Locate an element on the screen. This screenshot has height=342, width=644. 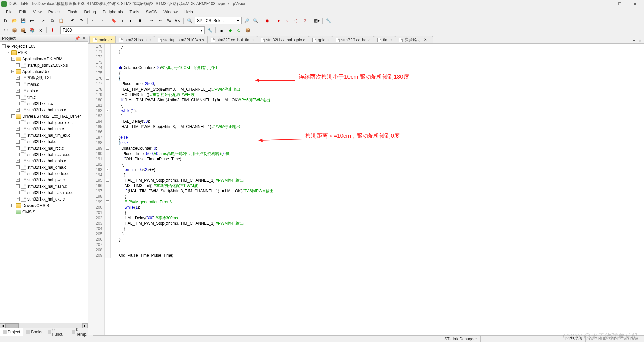
tabs-close-icon: ✕ is located at coordinates (640, 41).